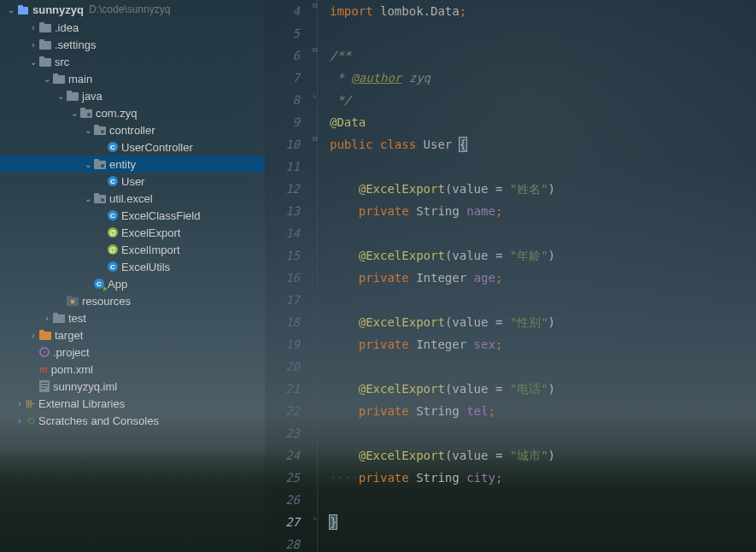  What do you see at coordinates (72, 369) in the screenshot?
I see `tree-item-label: pom.xml` at bounding box center [72, 369].